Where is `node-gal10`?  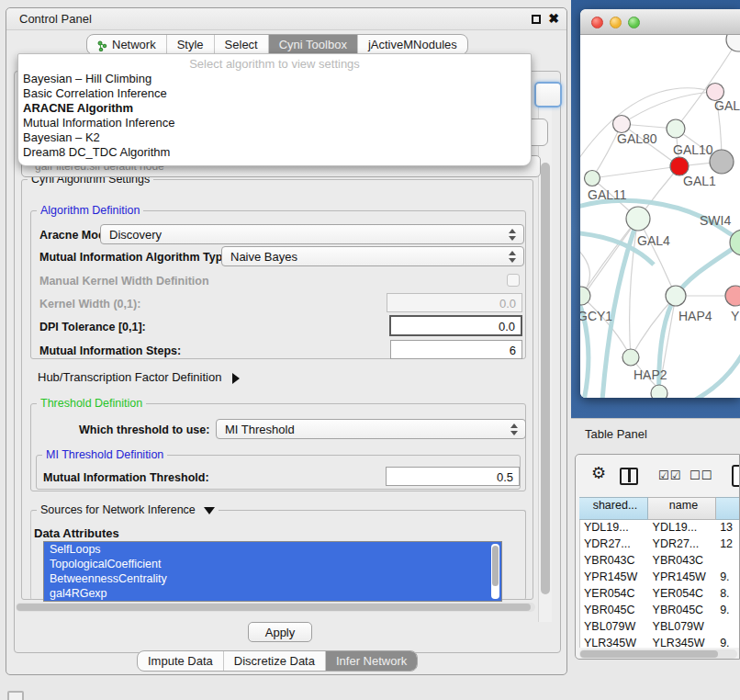 node-gal10 is located at coordinates (676, 129).